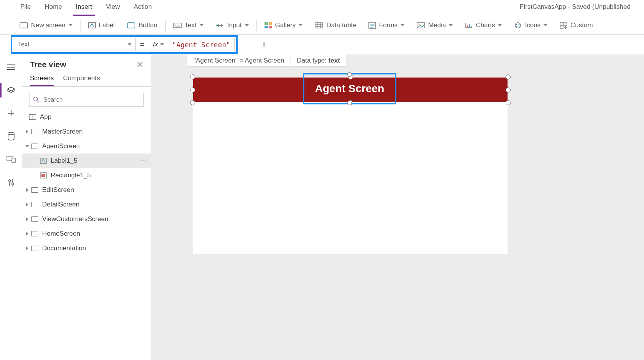 Image resolution: width=644 pixels, height=360 pixels. Describe the element at coordinates (25, 8) in the screenshot. I see `menu-file: File` at that location.